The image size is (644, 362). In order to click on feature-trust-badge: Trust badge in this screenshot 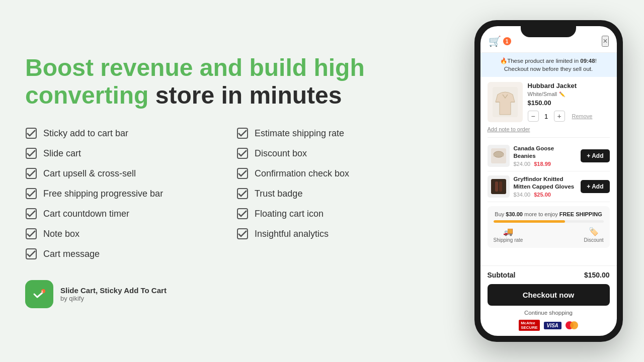, I will do `click(332, 194)`.